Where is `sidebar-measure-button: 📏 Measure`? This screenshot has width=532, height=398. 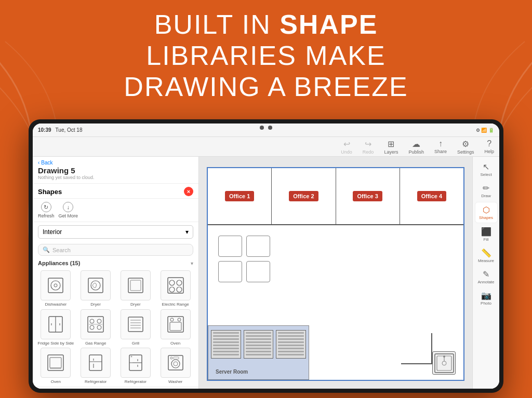
sidebar-measure-button: 📏 Measure is located at coordinates (486, 255).